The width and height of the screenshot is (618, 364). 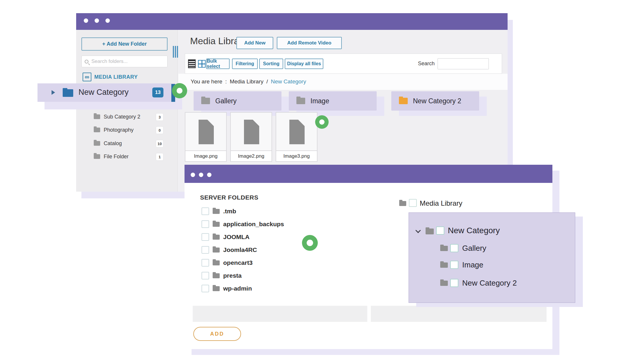 I want to click on document-icon, so click(x=297, y=132).